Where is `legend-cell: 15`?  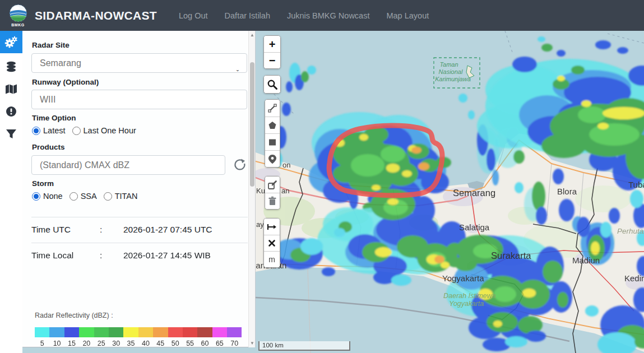
legend-cell: 15 is located at coordinates (72, 337).